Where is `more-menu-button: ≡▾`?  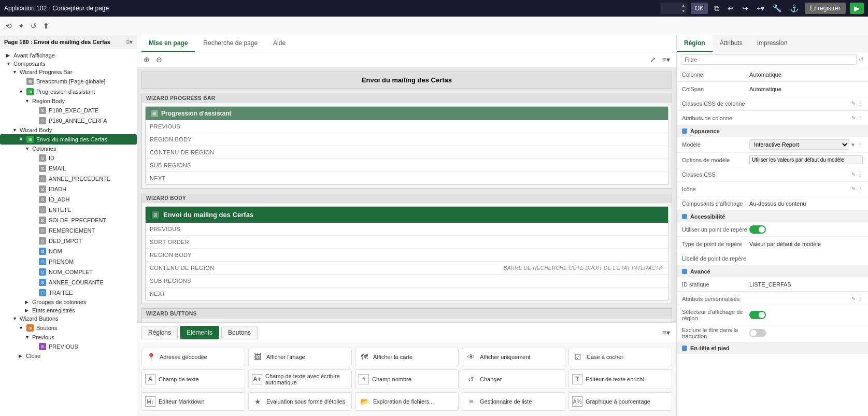
more-menu-button: ≡▾ is located at coordinates (666, 60).